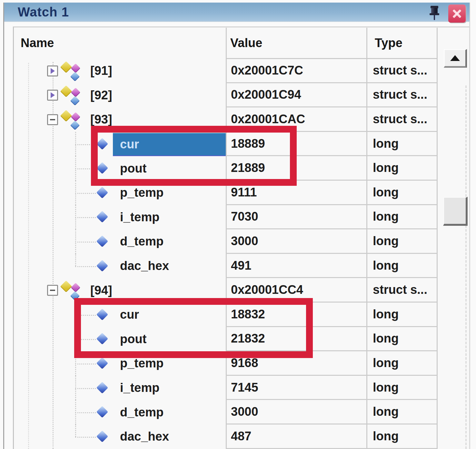 This screenshot has width=476, height=449. I want to click on window-title: Watch 1, so click(43, 12).